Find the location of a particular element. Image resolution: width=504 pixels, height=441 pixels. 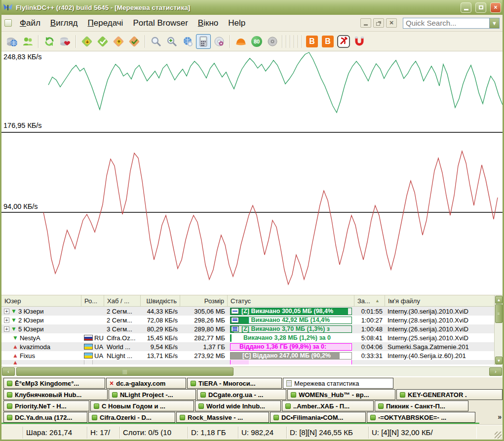

hub-tab: ×dc.a-galaxy.com is located at coordinates (146, 383).